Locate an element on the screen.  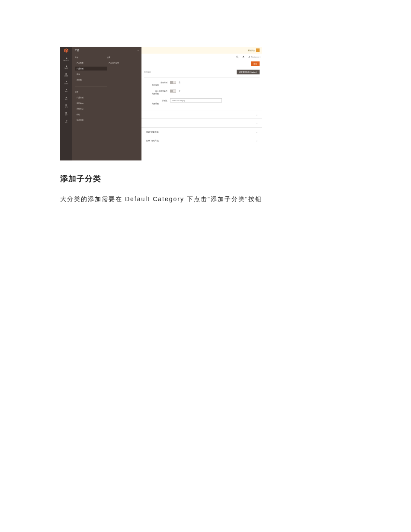
admin-screenshot: ◐CATALOG ◆SALE ▣USER ▼CONT ◂RPT ■REP ▥CF… is located at coordinates (161, 104).